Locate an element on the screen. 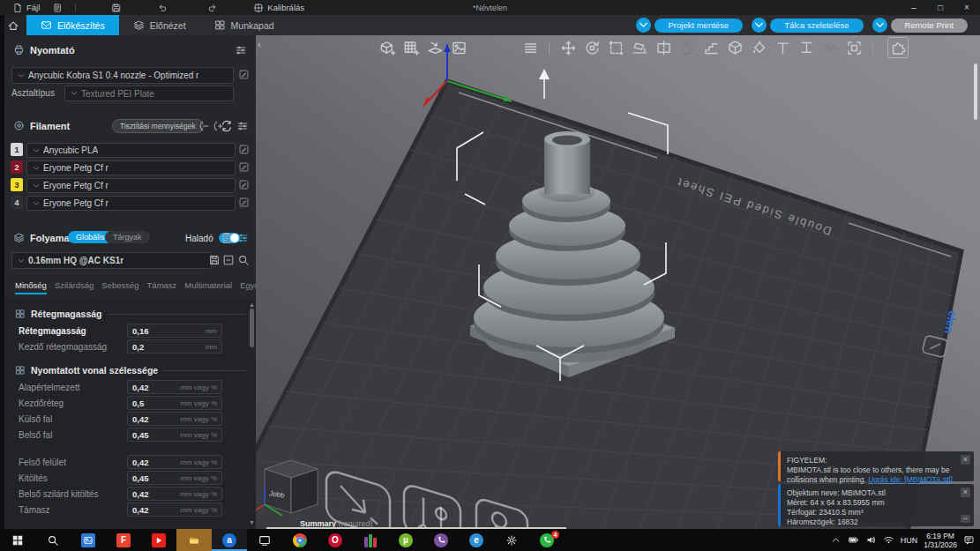 The width and height of the screenshot is (980, 551). youtube-app is located at coordinates (159, 540).